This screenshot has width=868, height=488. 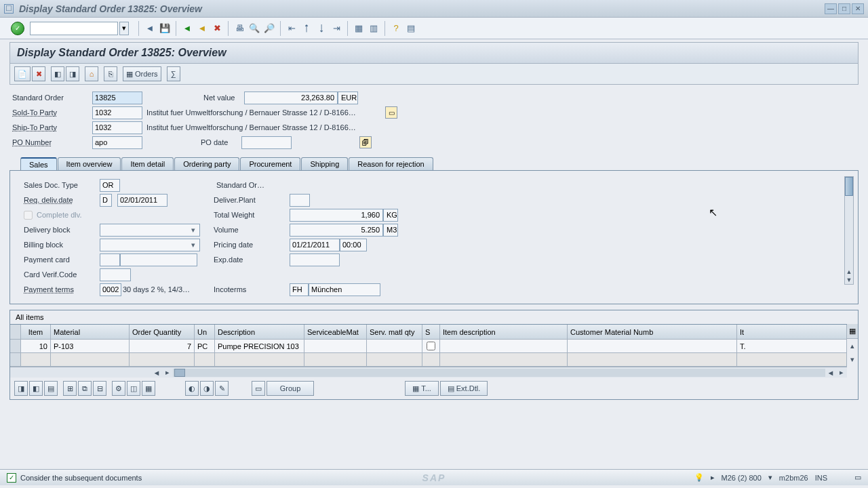 What do you see at coordinates (336, 28) in the screenshot?
I see `last-page-icon: ⇥` at bounding box center [336, 28].